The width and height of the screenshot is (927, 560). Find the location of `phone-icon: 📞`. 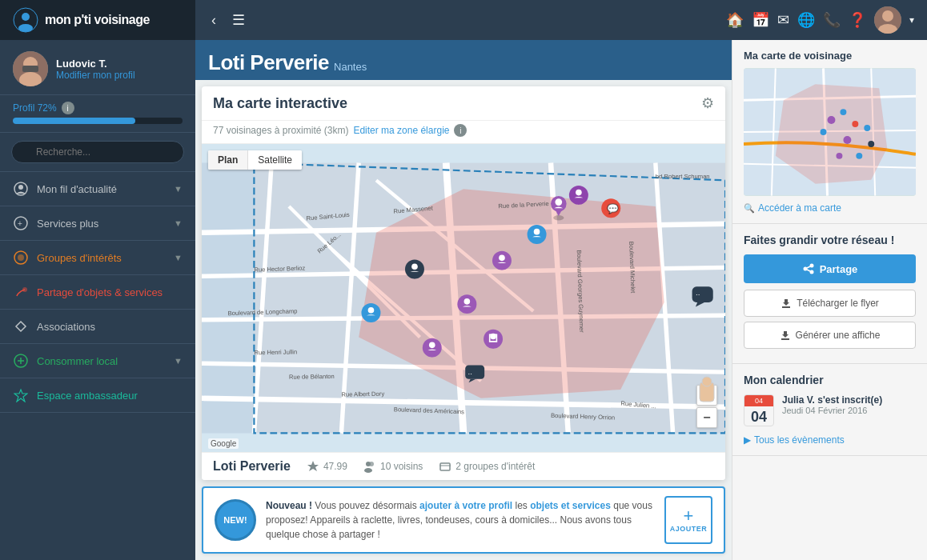

phone-icon: 📞 is located at coordinates (832, 20).